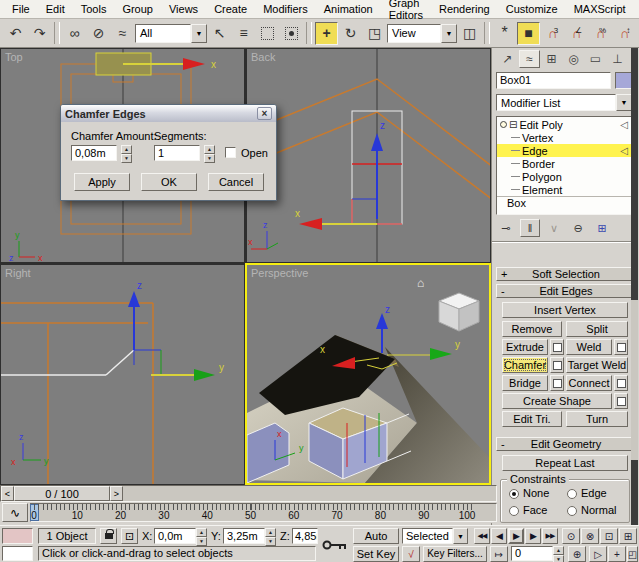 The image size is (639, 562). What do you see at coordinates (16, 34) in the screenshot?
I see `undo-icon: ↶` at bounding box center [16, 34].